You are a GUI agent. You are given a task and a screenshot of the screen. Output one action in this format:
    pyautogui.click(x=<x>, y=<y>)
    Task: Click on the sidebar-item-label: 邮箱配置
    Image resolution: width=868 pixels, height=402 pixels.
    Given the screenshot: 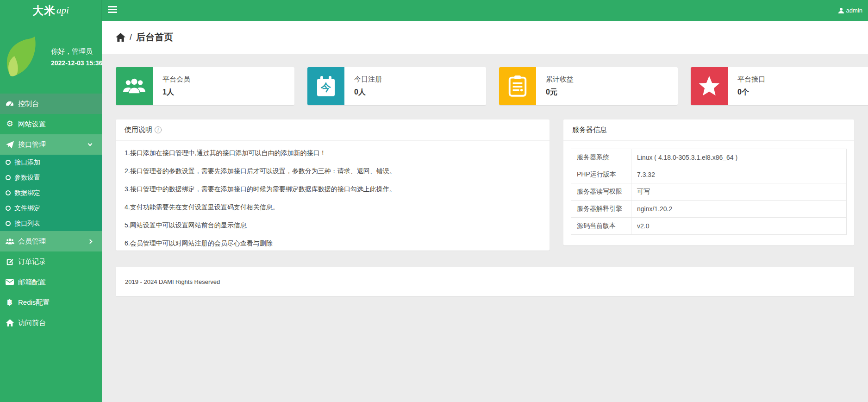 What is the action you would take?
    pyautogui.click(x=32, y=283)
    